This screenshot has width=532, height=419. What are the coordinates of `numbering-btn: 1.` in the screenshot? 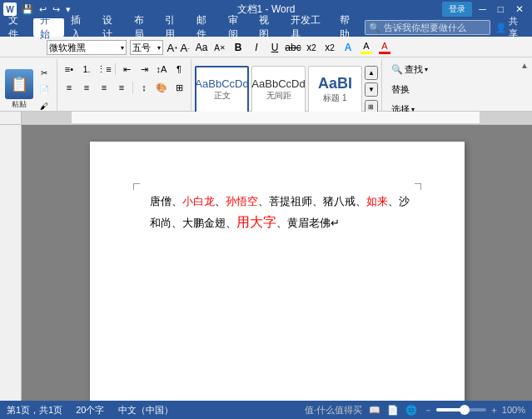 It's located at (87, 69).